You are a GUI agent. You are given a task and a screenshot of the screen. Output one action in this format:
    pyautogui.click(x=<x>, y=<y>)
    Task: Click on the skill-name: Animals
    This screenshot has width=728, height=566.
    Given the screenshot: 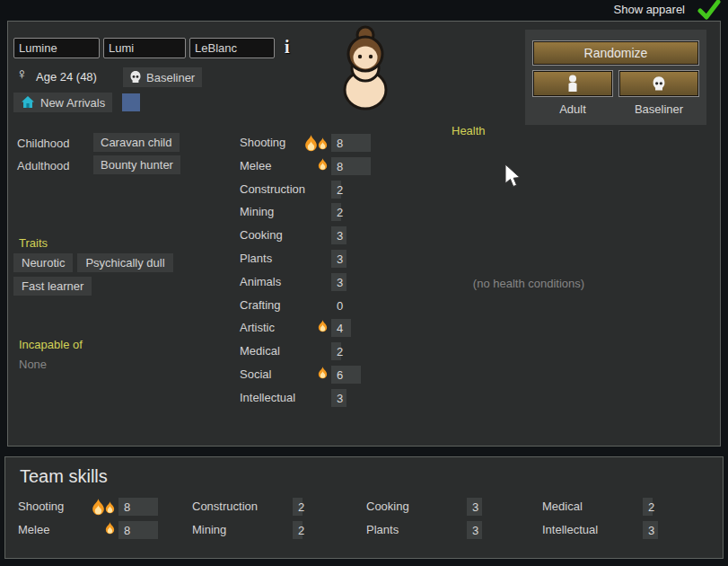 What is the action you would take?
    pyautogui.click(x=260, y=282)
    